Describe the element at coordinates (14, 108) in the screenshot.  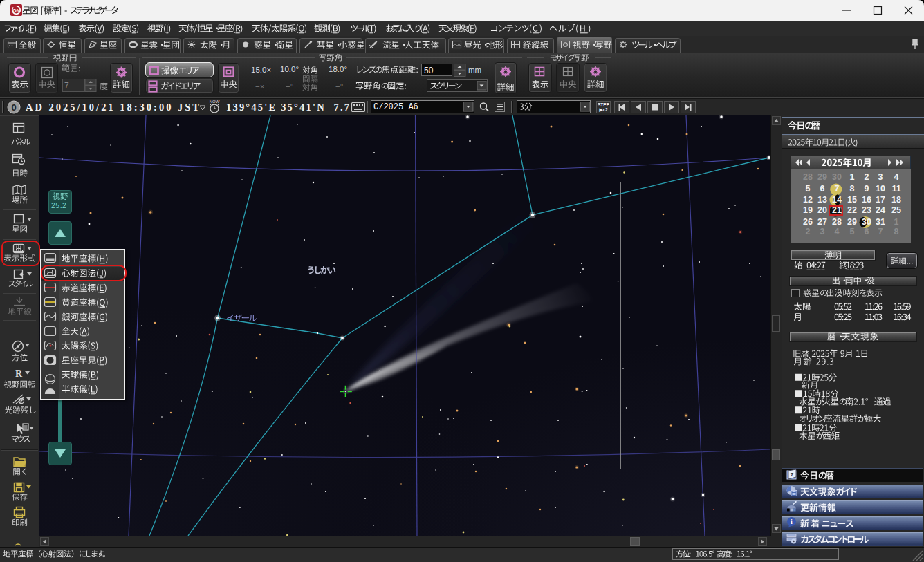
I see `svg-text: 0` at that location.